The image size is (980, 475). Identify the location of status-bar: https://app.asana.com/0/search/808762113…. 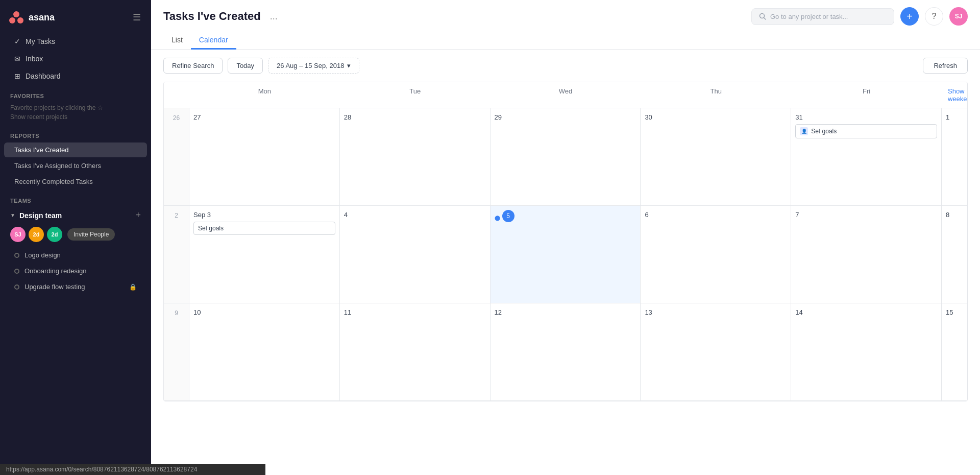
(133, 469).